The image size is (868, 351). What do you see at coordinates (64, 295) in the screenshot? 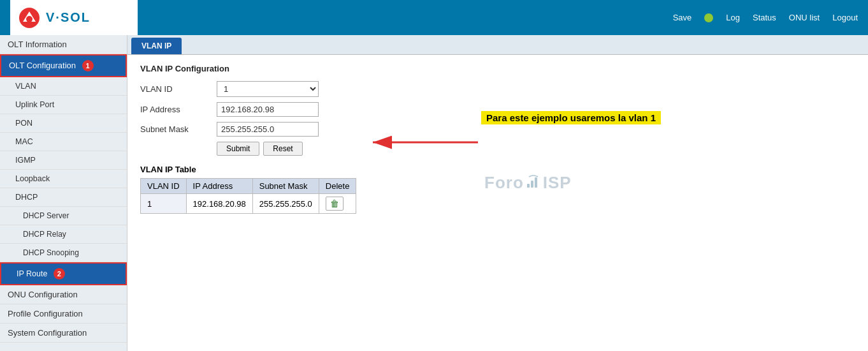
I see `sidebar-item-onu-configuration: ONU Configuration` at bounding box center [64, 295].